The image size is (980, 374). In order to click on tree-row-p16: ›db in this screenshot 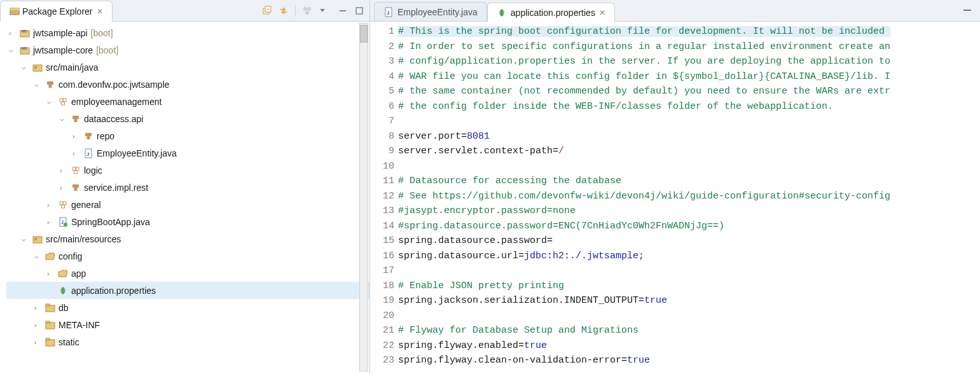, I will do `click(188, 308)`.